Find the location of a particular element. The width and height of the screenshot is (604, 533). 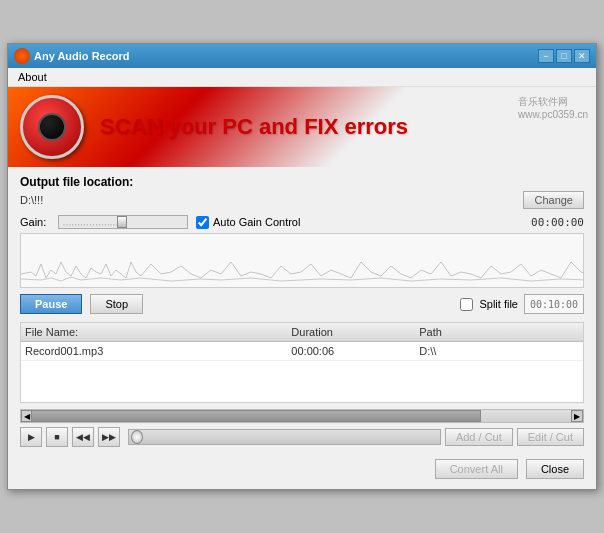

bottom-row: Convert All Close is located at coordinates (302, 468).